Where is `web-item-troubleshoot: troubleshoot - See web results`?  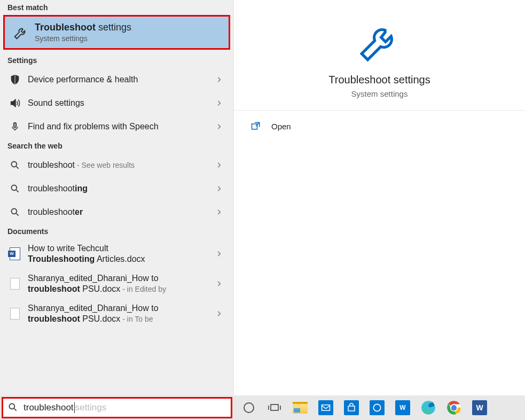
web-item-troubleshoot: troubleshoot - See web results is located at coordinates (116, 165).